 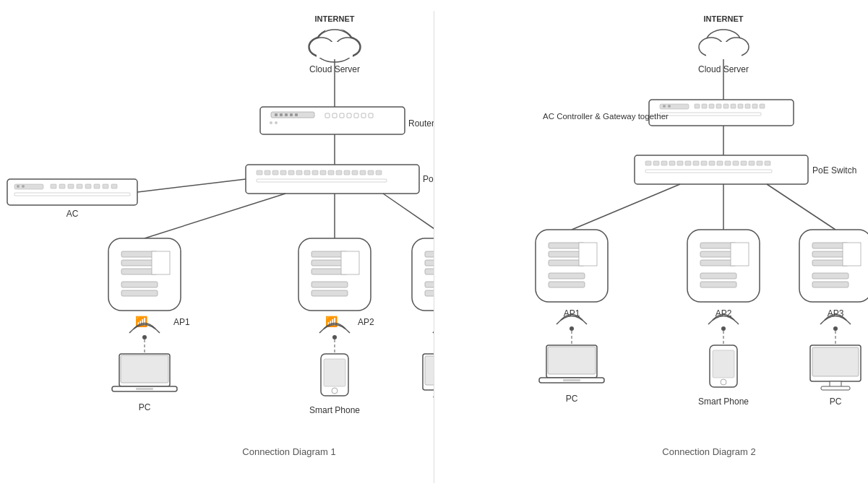 What do you see at coordinates (834, 170) in the screenshot?
I see `poe-switch-label-2: PoE Switch` at bounding box center [834, 170].